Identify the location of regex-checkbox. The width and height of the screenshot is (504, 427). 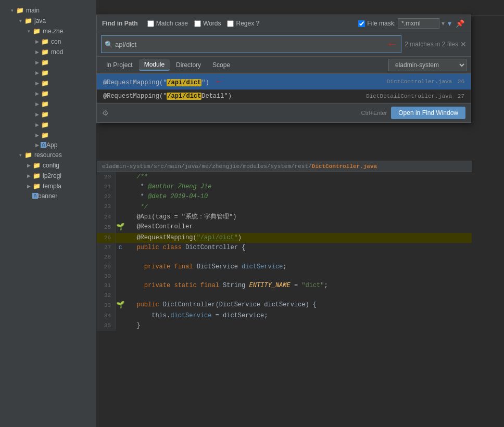
(230, 24).